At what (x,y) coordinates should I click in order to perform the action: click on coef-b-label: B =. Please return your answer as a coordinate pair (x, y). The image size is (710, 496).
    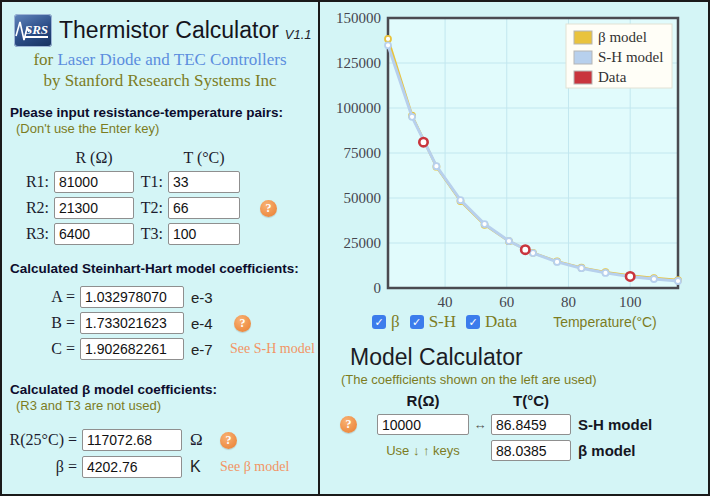
    Looking at the image, I should click on (66, 323).